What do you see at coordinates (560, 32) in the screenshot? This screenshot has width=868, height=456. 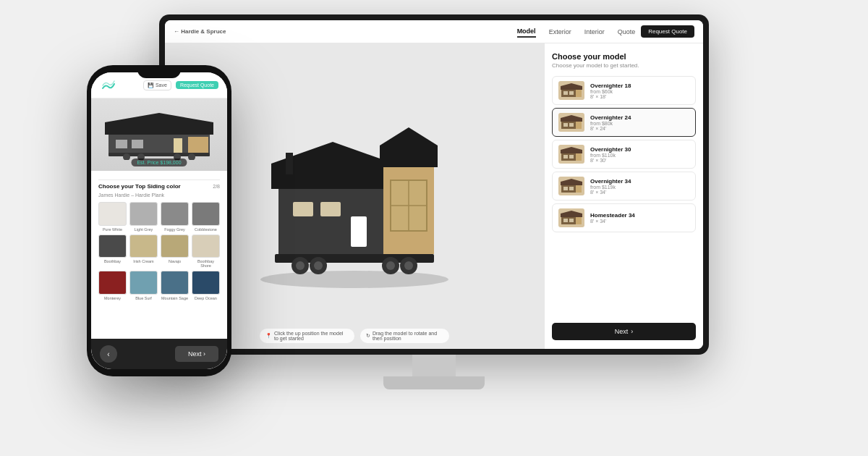 I see `nav-exterior: Exterior` at bounding box center [560, 32].